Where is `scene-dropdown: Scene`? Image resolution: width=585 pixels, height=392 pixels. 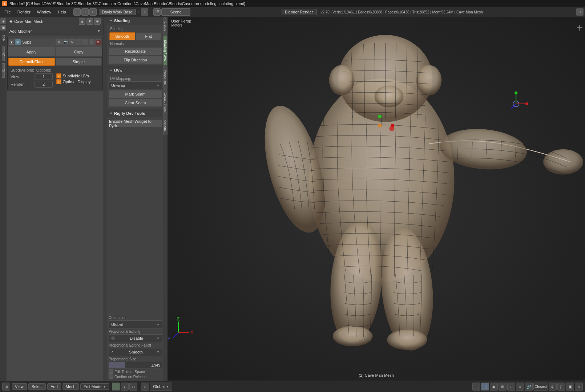
scene-dropdown: Scene is located at coordinates (176, 12).